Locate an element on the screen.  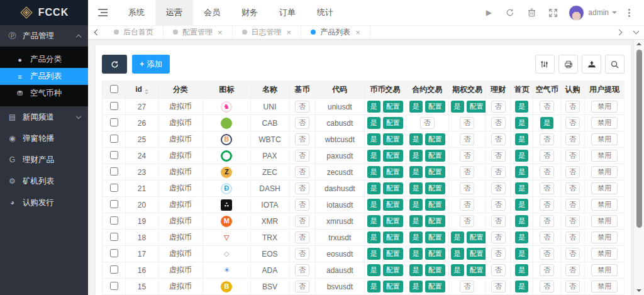
scroll-down-icon is located at coordinates (639, 291).